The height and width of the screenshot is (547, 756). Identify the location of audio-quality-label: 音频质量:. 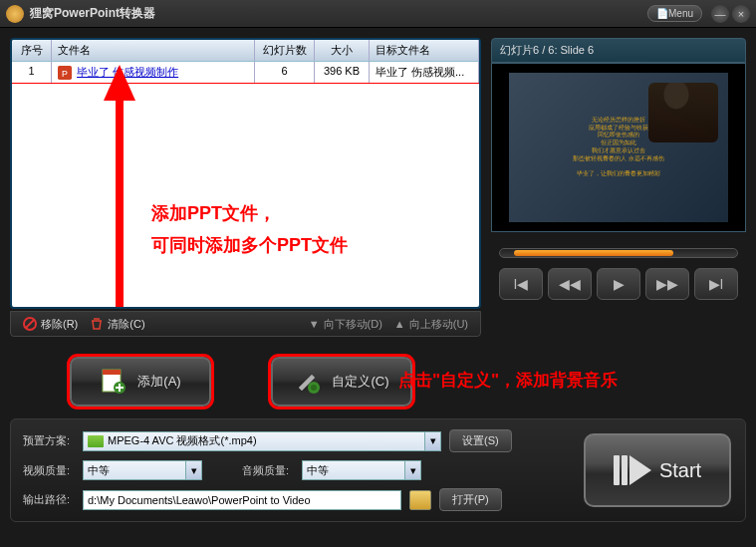
(268, 470).